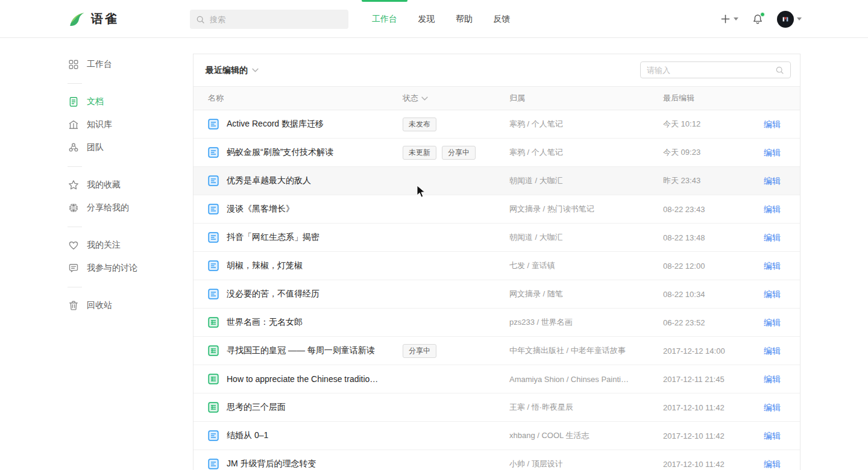  Describe the element at coordinates (586, 464) in the screenshot. I see `owner-text: 小帅 / 顶层设计` at that location.